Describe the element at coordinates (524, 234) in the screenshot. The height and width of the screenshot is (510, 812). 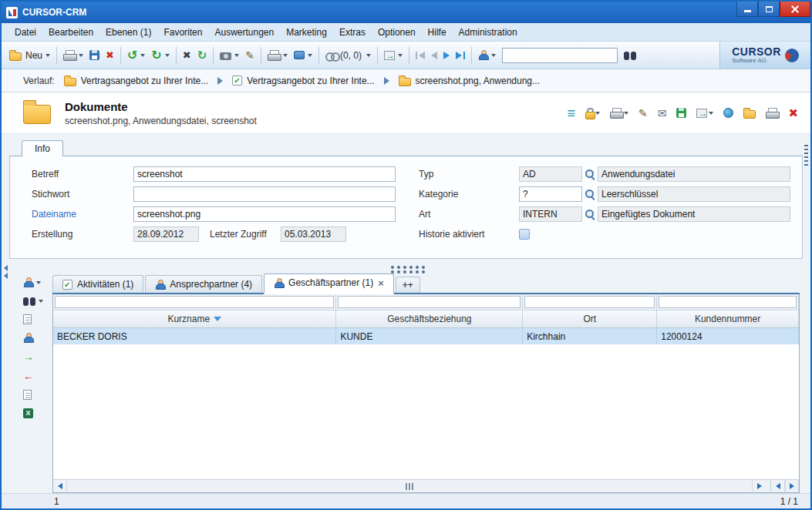
I see `historie-checkbox` at that location.